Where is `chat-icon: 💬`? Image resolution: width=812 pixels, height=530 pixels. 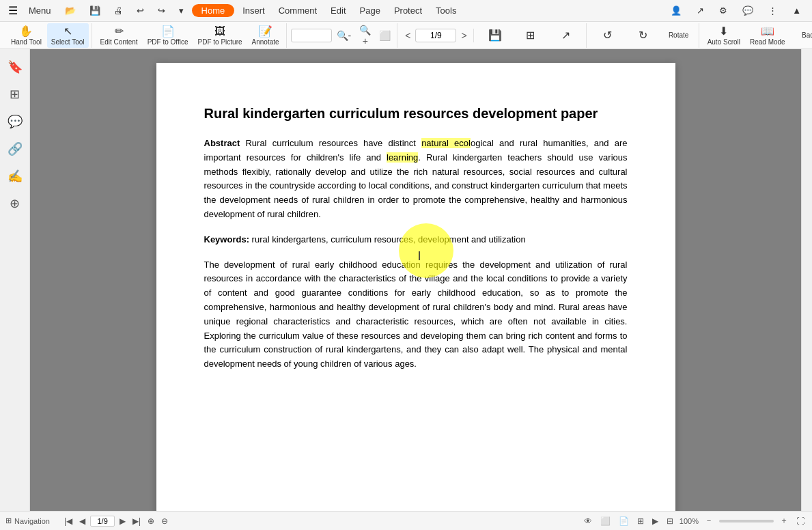 chat-icon: 💬 is located at coordinates (748, 11).